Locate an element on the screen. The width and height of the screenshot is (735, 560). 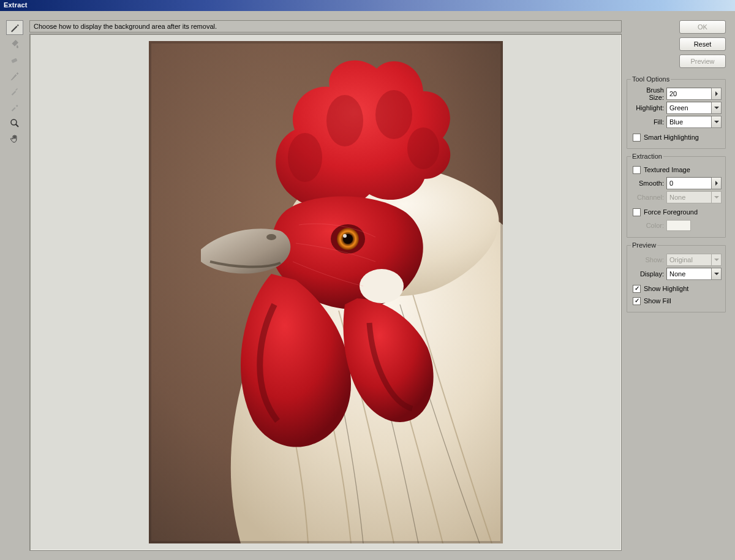
fill-select: Blue is located at coordinates (689, 122).